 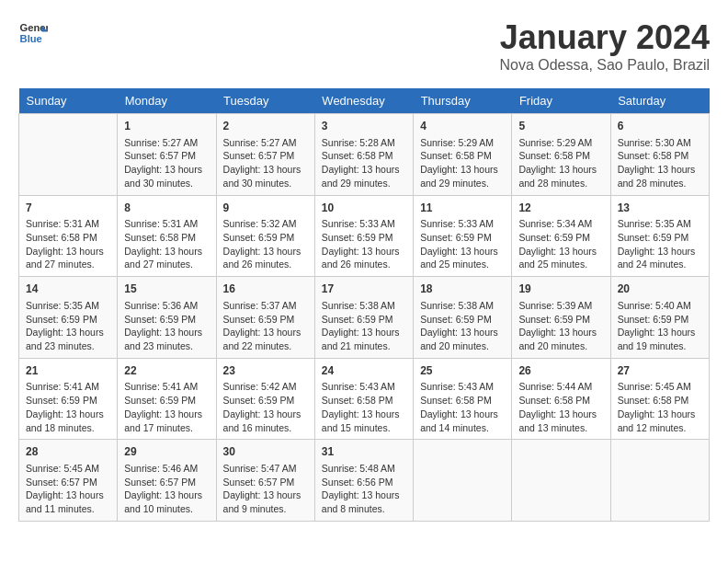 What do you see at coordinates (68, 480) in the screenshot?
I see `calendar-cell: 28Sunrise: 5:45 AM Sunset: 6:57 PM Dayli…` at bounding box center [68, 480].